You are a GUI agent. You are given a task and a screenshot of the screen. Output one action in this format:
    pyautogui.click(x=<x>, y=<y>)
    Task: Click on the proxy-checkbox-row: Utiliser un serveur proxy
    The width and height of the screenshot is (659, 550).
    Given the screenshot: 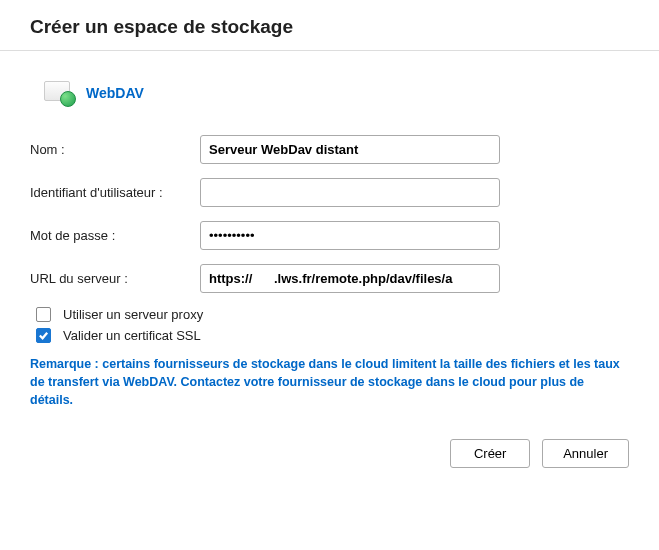 What is the action you would take?
    pyautogui.click(x=330, y=314)
    